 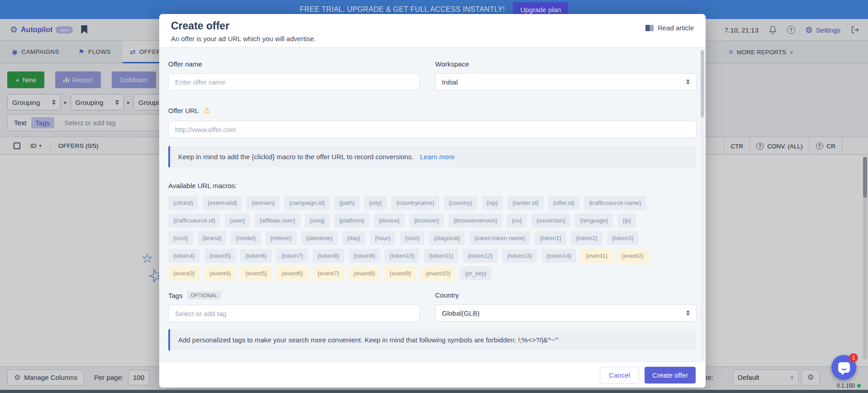 I want to click on macro-chip: {countryname}, so click(x=415, y=203).